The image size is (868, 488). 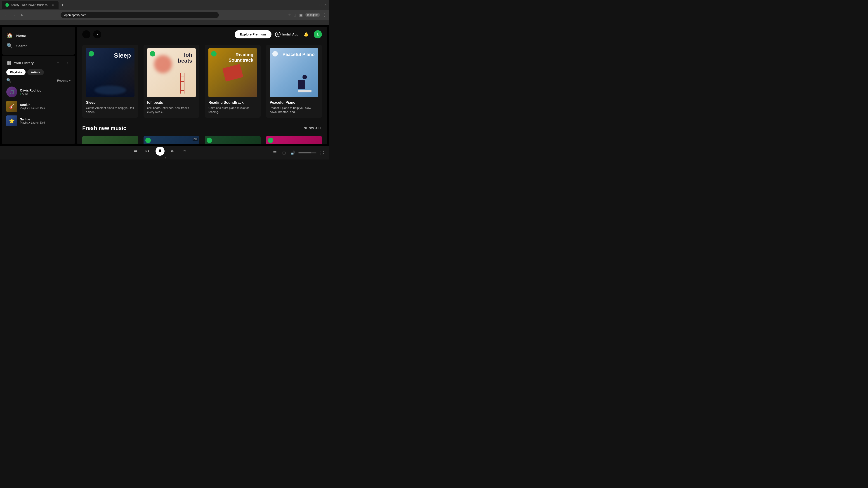 I want to click on back-nav-button: ‹, so click(x=86, y=34).